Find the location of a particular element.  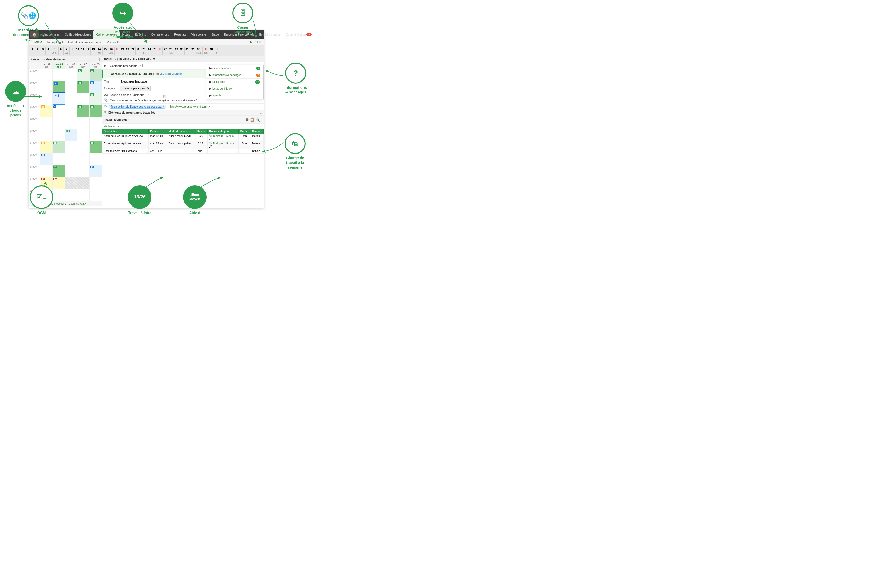

cal-cell-10-thu is located at coordinates (83, 99).